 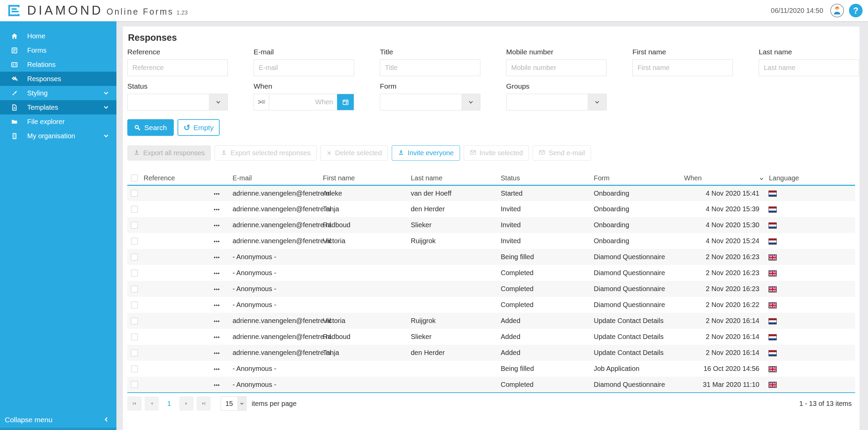 I want to click on table-row: ••• - Anonymous - Being filled Job Appli…, so click(x=491, y=369).